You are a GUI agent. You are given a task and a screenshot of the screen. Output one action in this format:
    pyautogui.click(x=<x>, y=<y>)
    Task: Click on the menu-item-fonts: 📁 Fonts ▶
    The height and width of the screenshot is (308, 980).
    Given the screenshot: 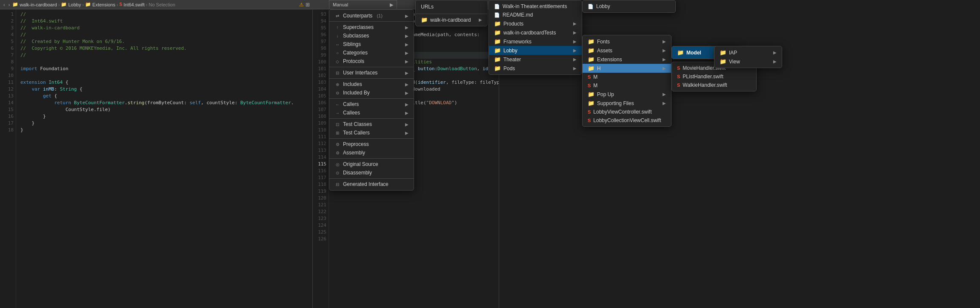 What is the action you would take?
    pyautogui.click(x=627, y=42)
    